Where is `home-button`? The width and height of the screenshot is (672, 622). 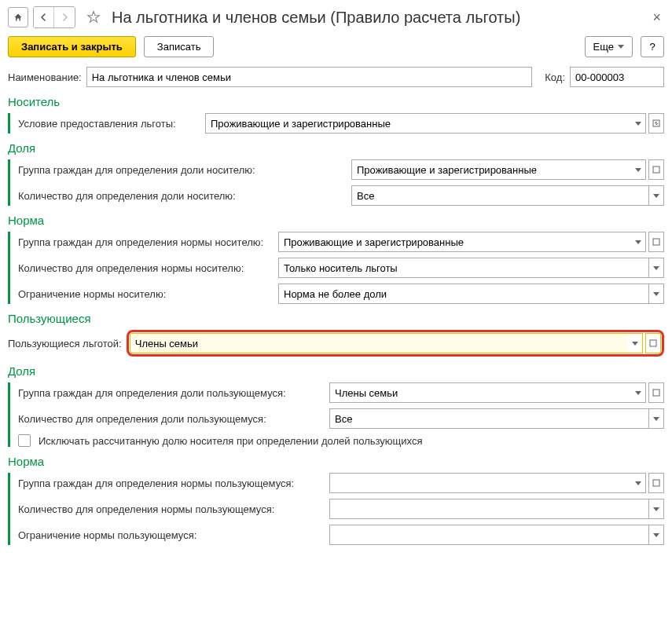 home-button is located at coordinates (18, 17).